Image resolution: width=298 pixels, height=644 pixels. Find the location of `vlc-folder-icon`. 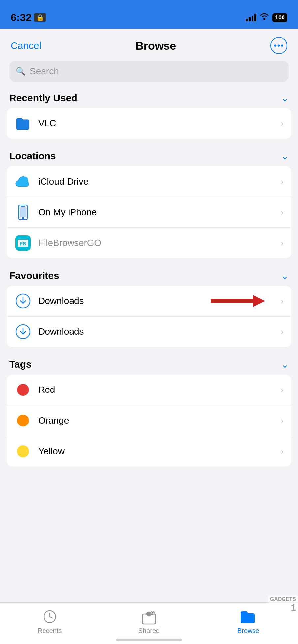

vlc-folder-icon is located at coordinates (23, 123).